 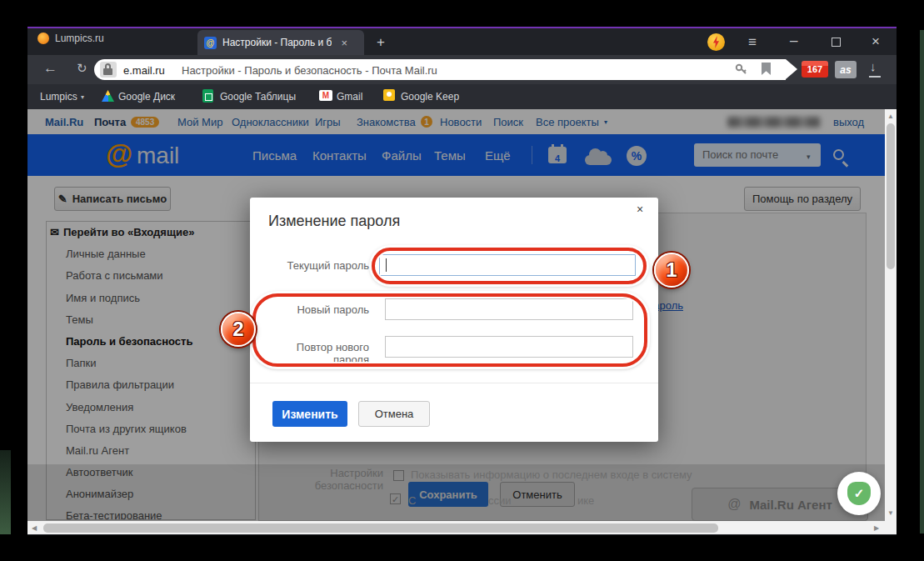 What do you see at coordinates (238, 329) in the screenshot?
I see `step-badge-2: 2` at bounding box center [238, 329].